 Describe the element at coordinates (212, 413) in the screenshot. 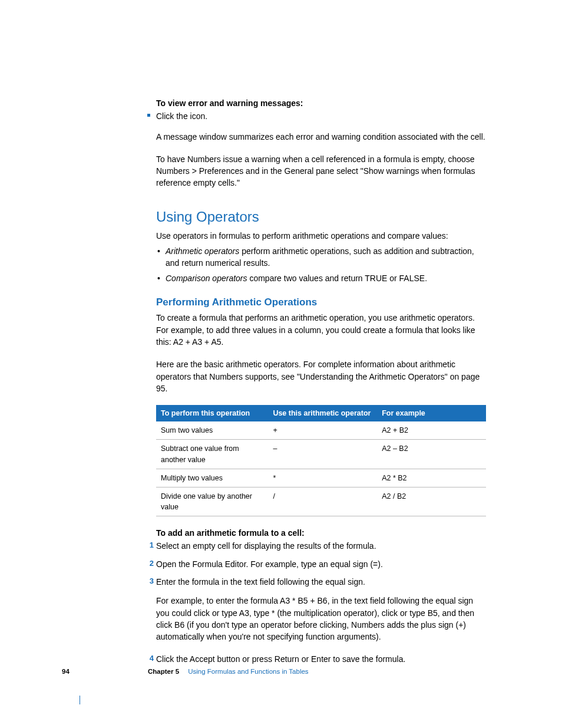

I see `table-header: To perform this operation` at that location.